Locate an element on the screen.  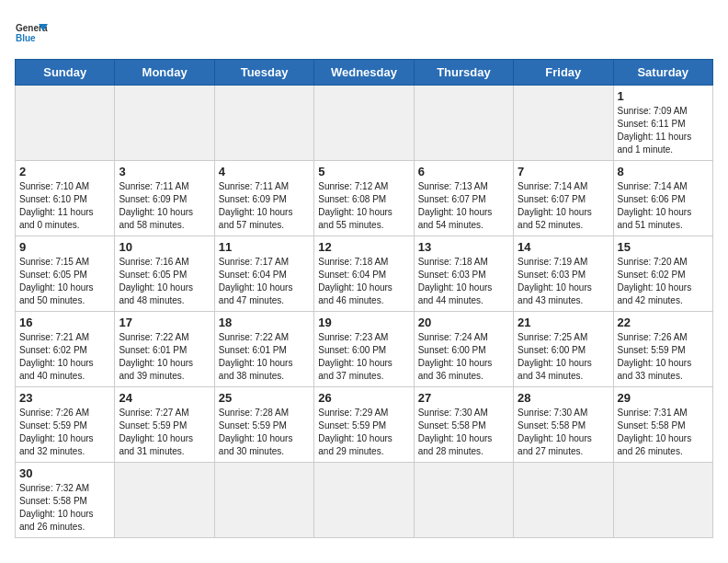
svg-text: Blue is located at coordinates (26, 39).